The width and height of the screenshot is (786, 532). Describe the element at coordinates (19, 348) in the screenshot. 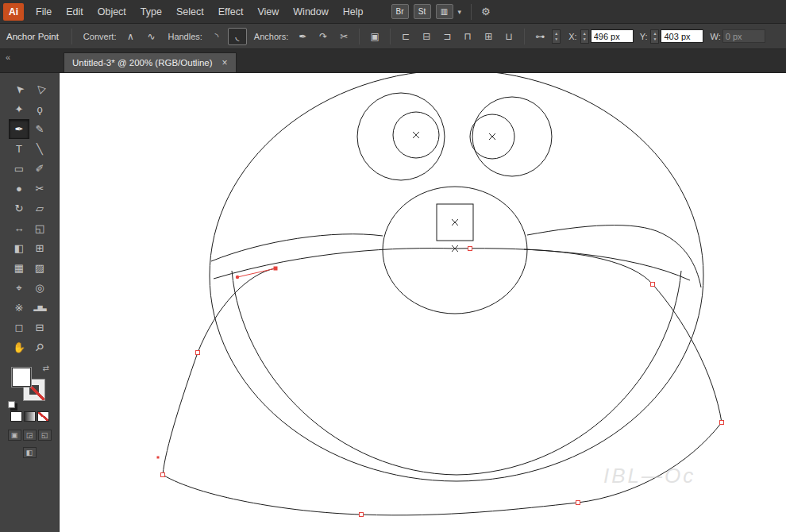

I see `hand-tool: ✋` at that location.